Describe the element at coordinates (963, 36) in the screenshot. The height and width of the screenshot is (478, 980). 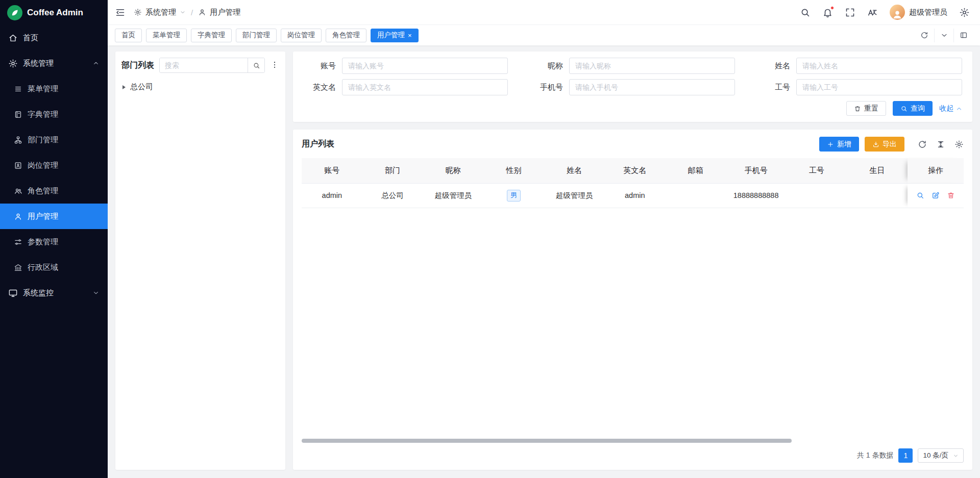
I see `layout-panel-icon` at that location.